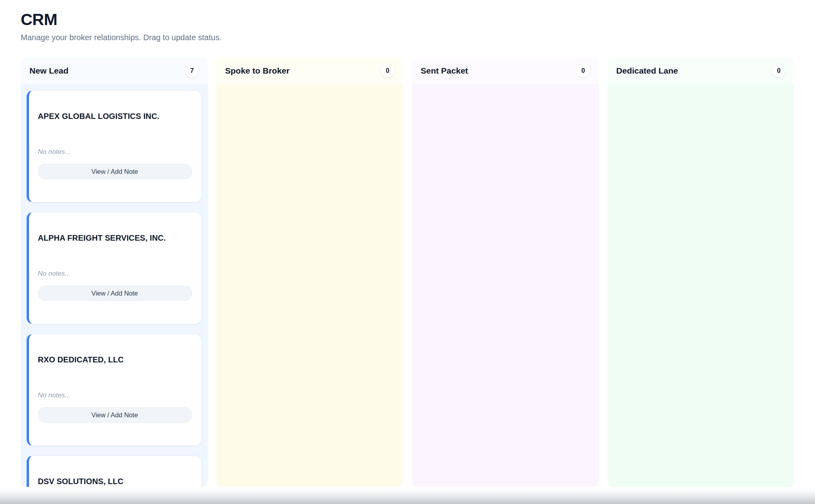 The image size is (815, 504). Describe the element at coordinates (310, 71) in the screenshot. I see `column-header-spoke-to-broker: Spoke to Broker 0` at that location.